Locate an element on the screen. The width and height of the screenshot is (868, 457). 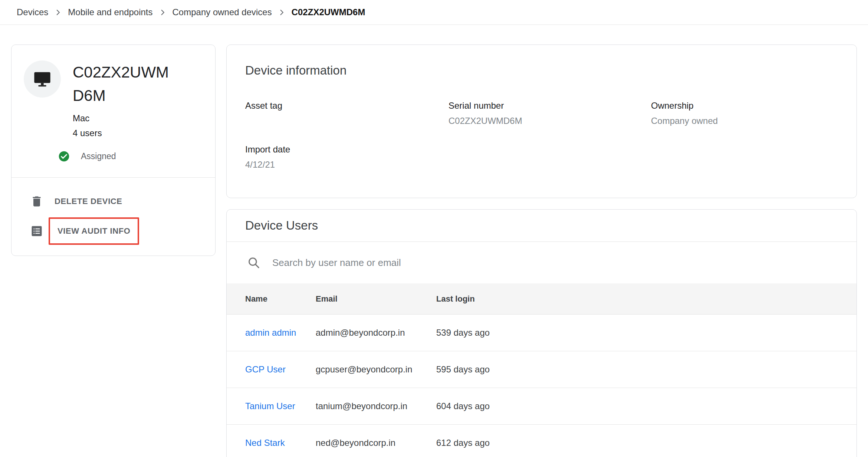
device-summary-card: C02ZX2UWMD6M Mac 4 users Assigned is located at coordinates (114, 150).